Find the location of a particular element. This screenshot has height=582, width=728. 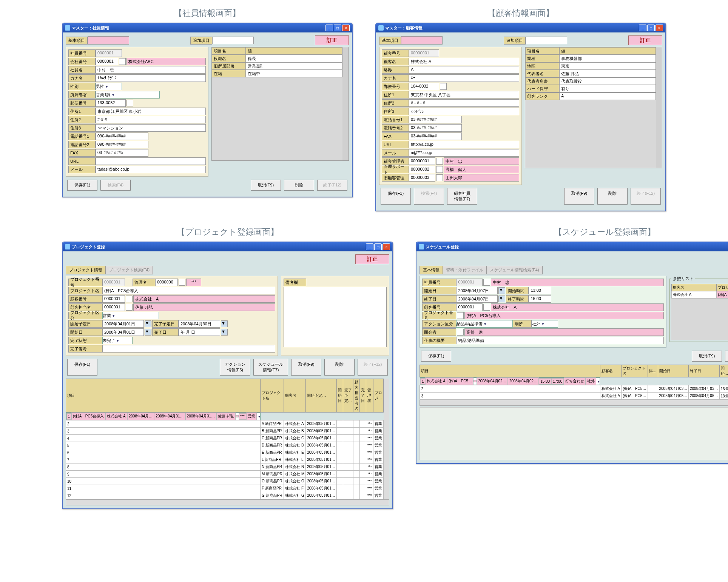

cno-field: 0000001 is located at coordinates (114, 299).